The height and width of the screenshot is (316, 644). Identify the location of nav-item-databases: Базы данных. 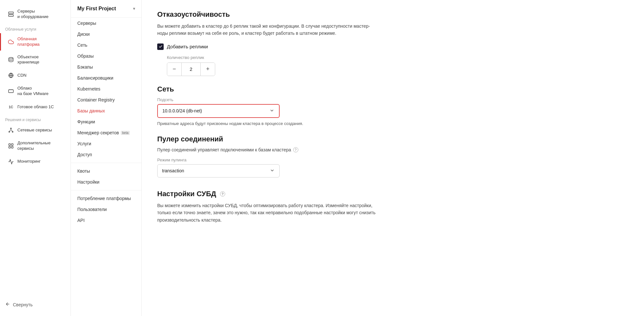
(106, 111).